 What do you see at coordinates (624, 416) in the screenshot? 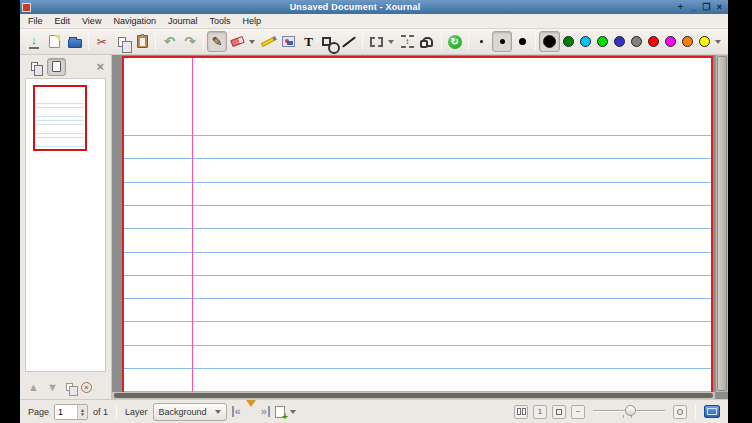
I see `slider-tick` at bounding box center [624, 416].